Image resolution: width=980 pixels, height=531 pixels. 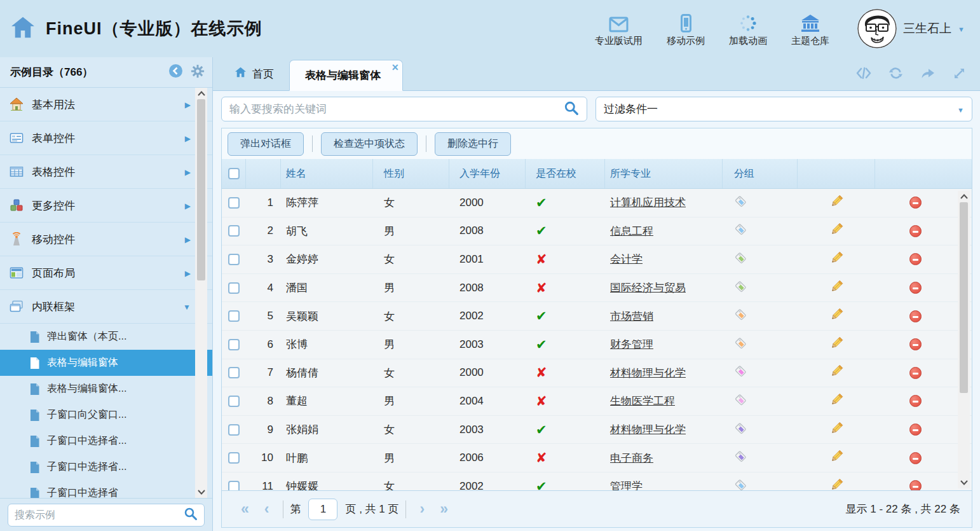 What do you see at coordinates (963, 340) in the screenshot?
I see `grid-scrollbar` at bounding box center [963, 340].